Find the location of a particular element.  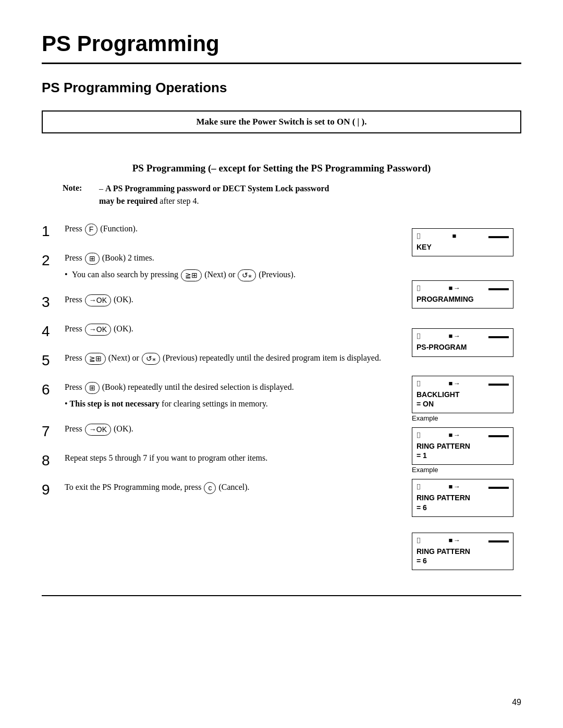

title-divider is located at coordinates (282, 64).